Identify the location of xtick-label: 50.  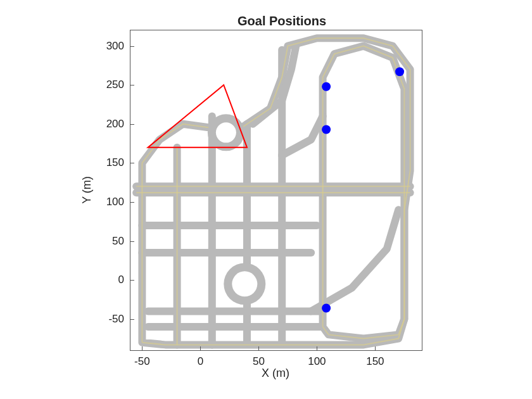
(258, 362).